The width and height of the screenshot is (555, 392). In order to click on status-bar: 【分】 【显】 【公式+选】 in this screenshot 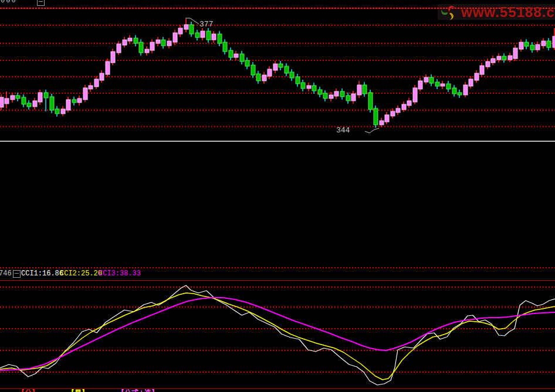, I will do `click(278, 390)`.